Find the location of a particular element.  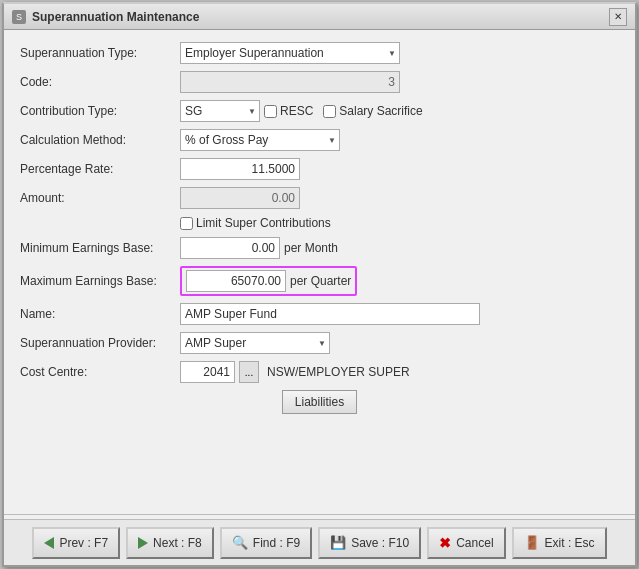

code-input is located at coordinates (290, 82).